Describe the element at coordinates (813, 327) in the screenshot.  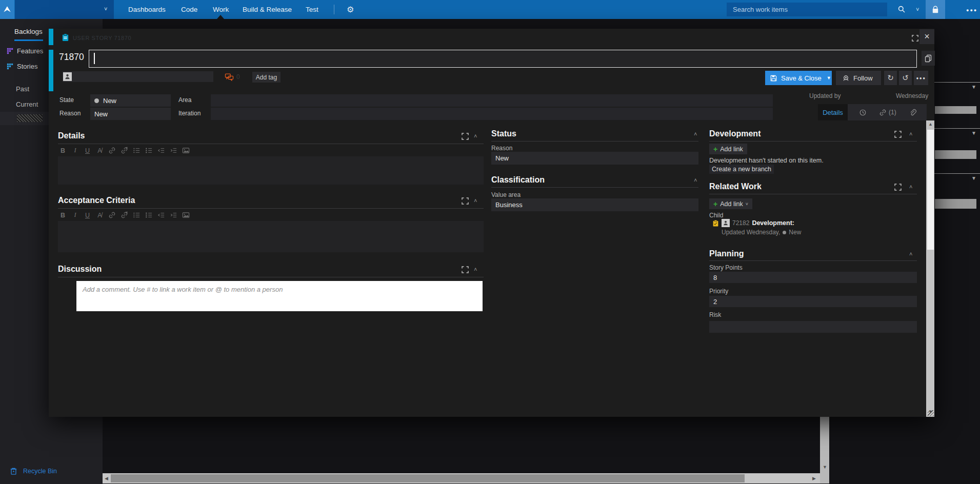
I see `risk-field` at that location.